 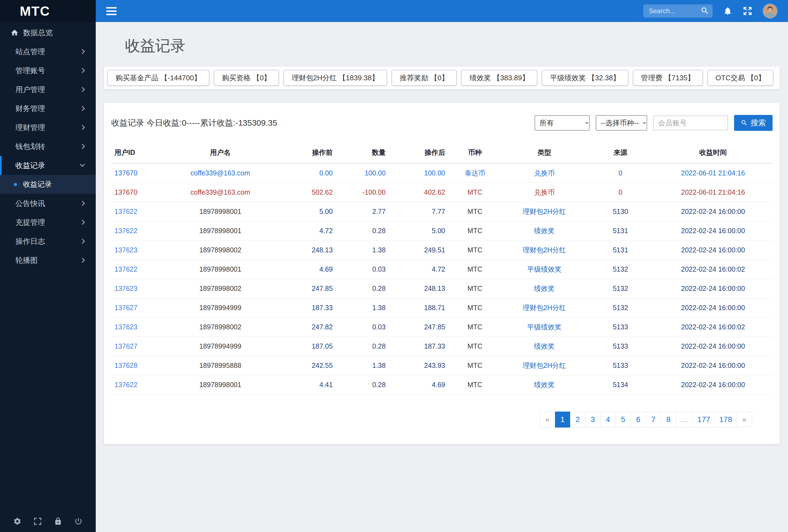 I want to click on table-row: 13762818978995888242.551.38243.93MTC理财包2…, so click(x=442, y=366).